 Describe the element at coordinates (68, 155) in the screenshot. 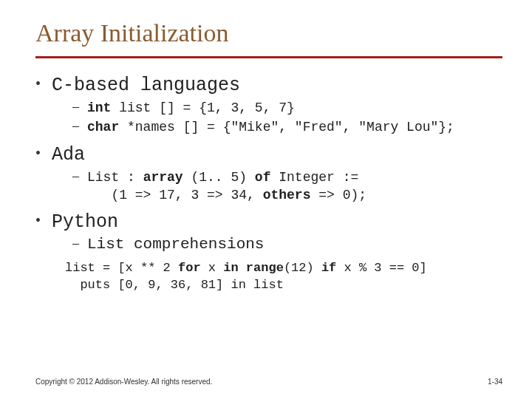

I see `section-heading: Ada` at that location.